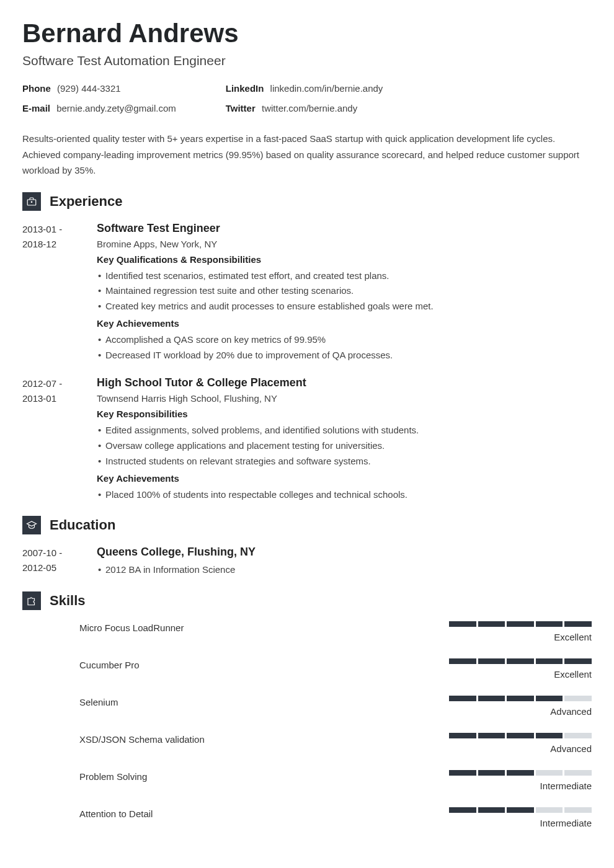 The height and width of the screenshot is (868, 614). I want to click on contact-grid: Phone (929) 444-3321 E-mail bernie.andy.…, so click(307, 98).